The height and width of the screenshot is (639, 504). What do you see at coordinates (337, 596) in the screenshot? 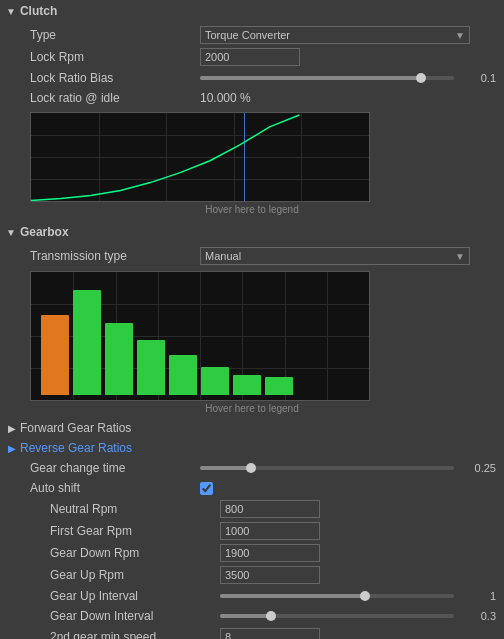
I see `gear-up-interval-track` at bounding box center [337, 596].